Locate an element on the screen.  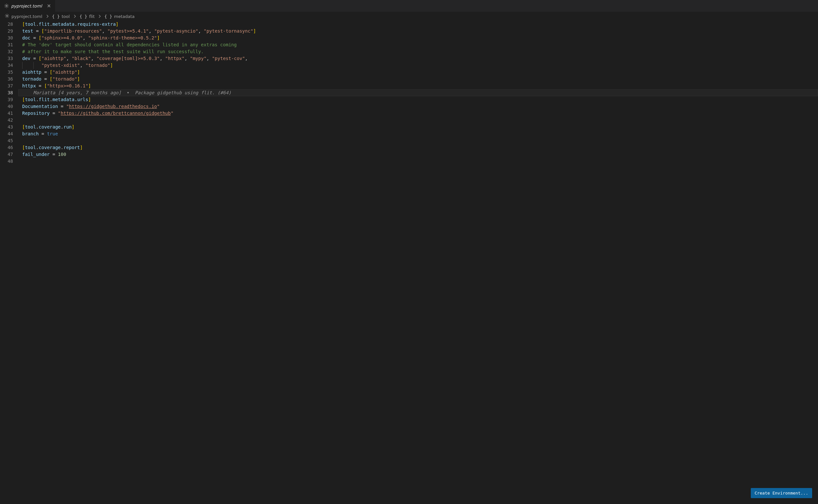
gutter-line-number: 47 is located at coordinates (9, 155).